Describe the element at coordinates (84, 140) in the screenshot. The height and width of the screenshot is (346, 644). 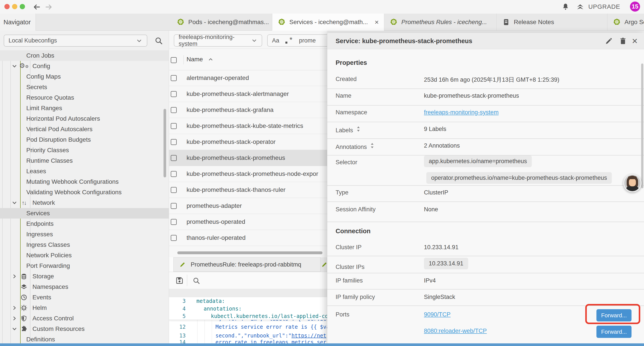
I see `sidebar-item-pod-disruption-budgets: Pod Disruption Budgets` at that location.